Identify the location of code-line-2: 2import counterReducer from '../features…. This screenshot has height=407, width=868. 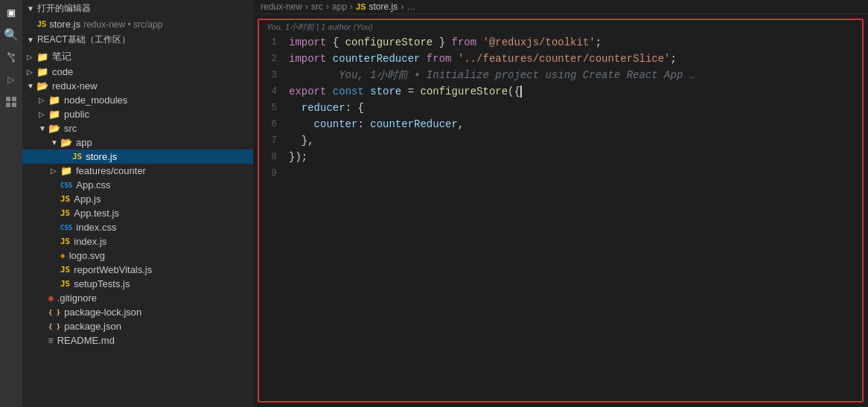
(561, 59).